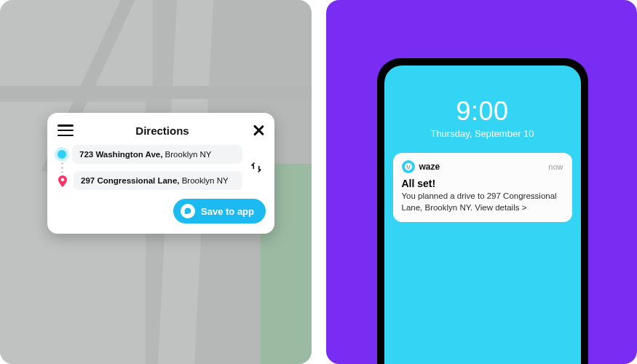  Describe the element at coordinates (157, 154) in the screenshot. I see `origin-field: 723 Washington Ave, Brooklyn NY` at that location.